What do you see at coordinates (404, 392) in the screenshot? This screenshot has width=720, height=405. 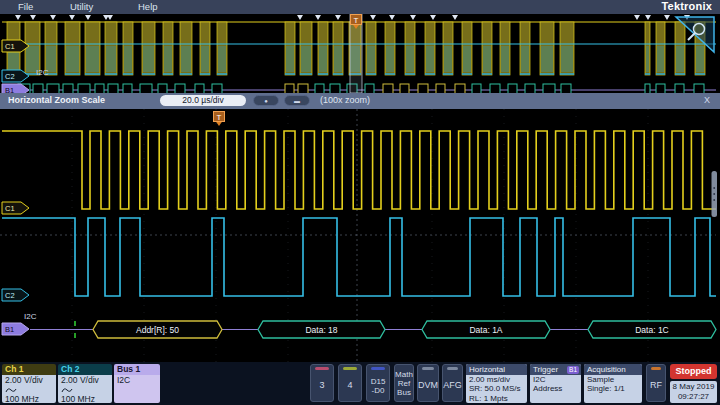 I see `math-label-3: Bus` at bounding box center [404, 392].